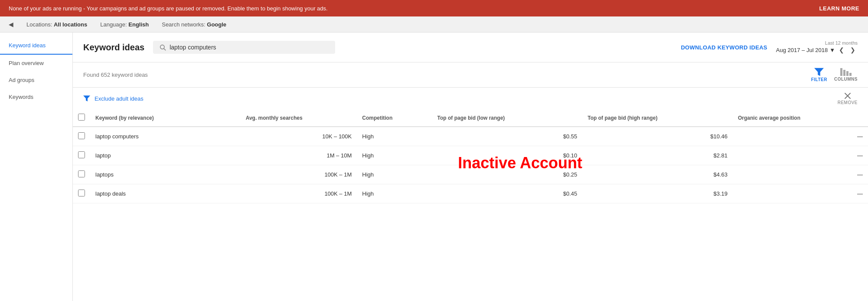  What do you see at coordinates (507, 194) in the screenshot?
I see `row-bid-low: $0.45` at bounding box center [507, 194].